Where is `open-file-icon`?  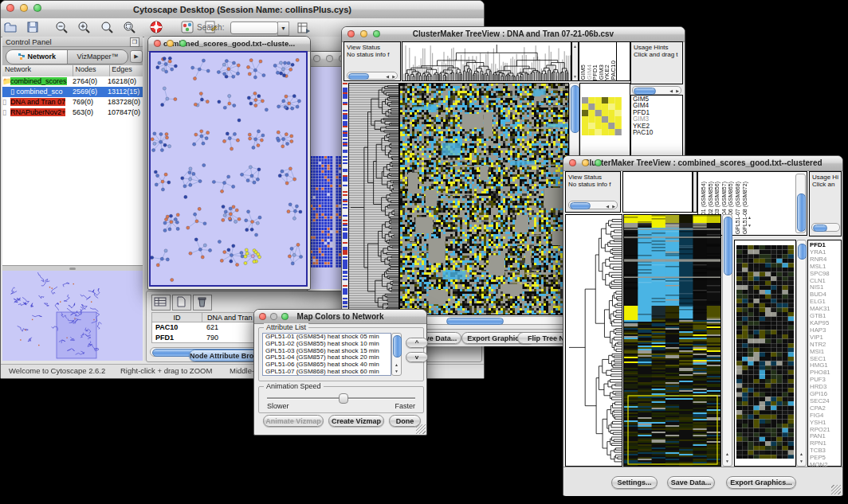
open-file-icon is located at coordinates (10, 27).